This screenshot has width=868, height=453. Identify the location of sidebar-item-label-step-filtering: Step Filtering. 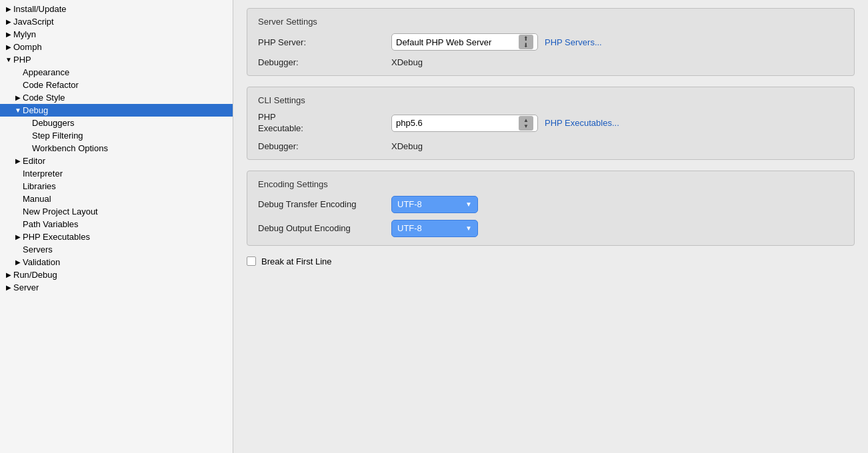
(132, 136).